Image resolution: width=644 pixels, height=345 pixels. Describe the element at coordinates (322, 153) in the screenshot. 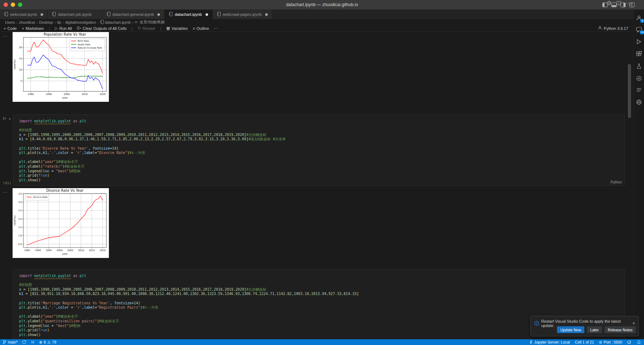

I see `code-line: plt.plot(x,k1,'-',color = 'r',label="Div…` at that location.